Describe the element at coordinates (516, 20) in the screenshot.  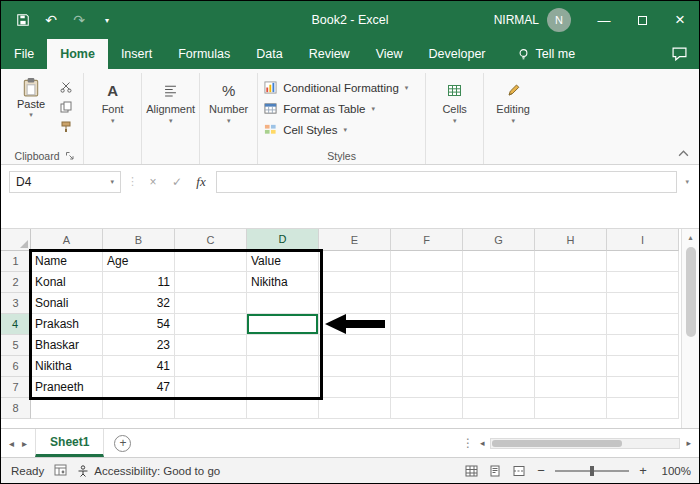
I see `account-name: NIRMAL` at that location.